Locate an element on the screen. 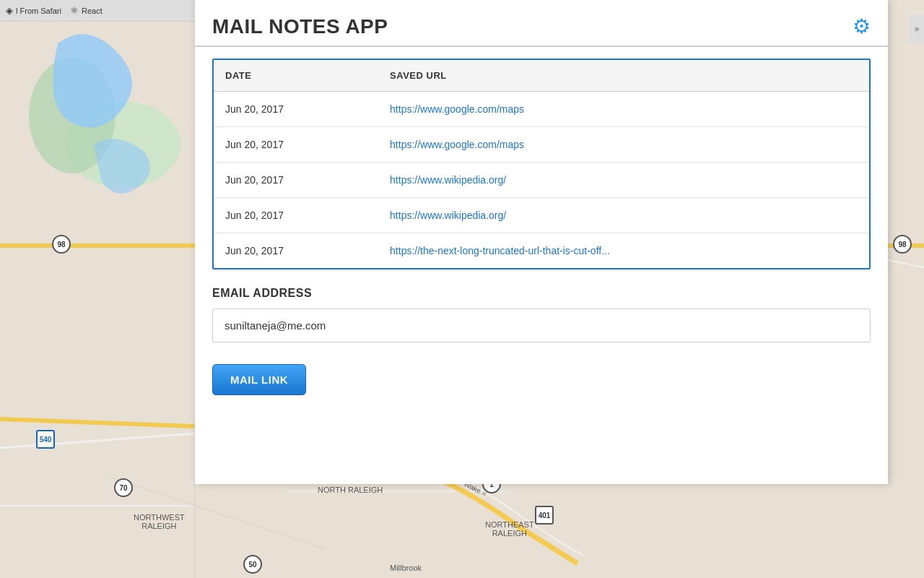  email-label: EMAIL ADDRESS is located at coordinates (541, 293).